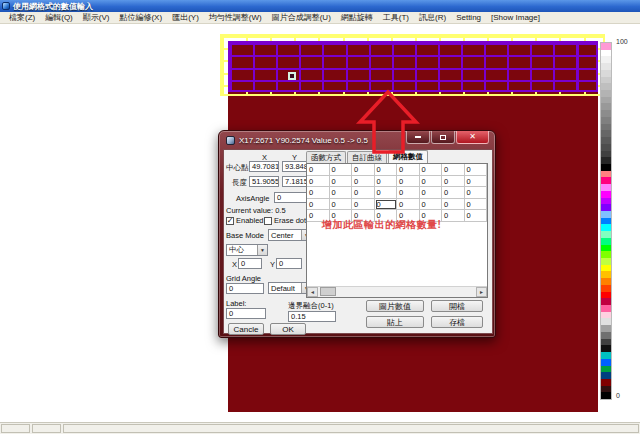  I want to click on menu-item: 均勻性調整(W), so click(236, 18).